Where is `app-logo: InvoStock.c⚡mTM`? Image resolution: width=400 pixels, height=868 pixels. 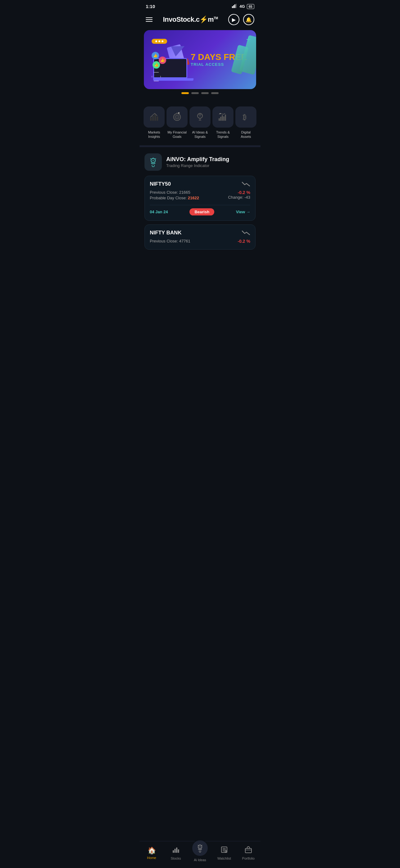 app-logo: InvoStock.c⚡mTM is located at coordinates (191, 20).